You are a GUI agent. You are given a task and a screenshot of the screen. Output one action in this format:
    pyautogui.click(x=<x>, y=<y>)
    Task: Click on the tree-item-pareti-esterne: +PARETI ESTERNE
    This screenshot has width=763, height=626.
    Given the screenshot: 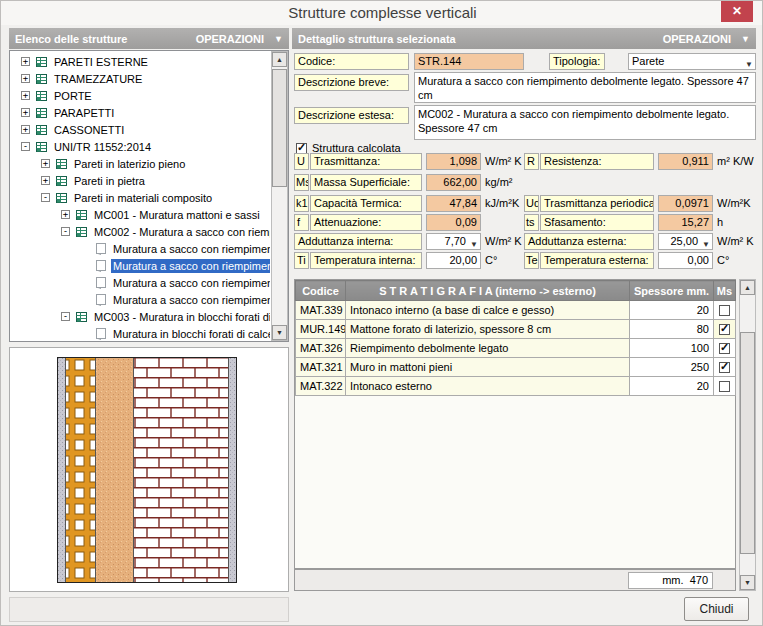 What is the action you would take?
    pyautogui.click(x=140, y=62)
    